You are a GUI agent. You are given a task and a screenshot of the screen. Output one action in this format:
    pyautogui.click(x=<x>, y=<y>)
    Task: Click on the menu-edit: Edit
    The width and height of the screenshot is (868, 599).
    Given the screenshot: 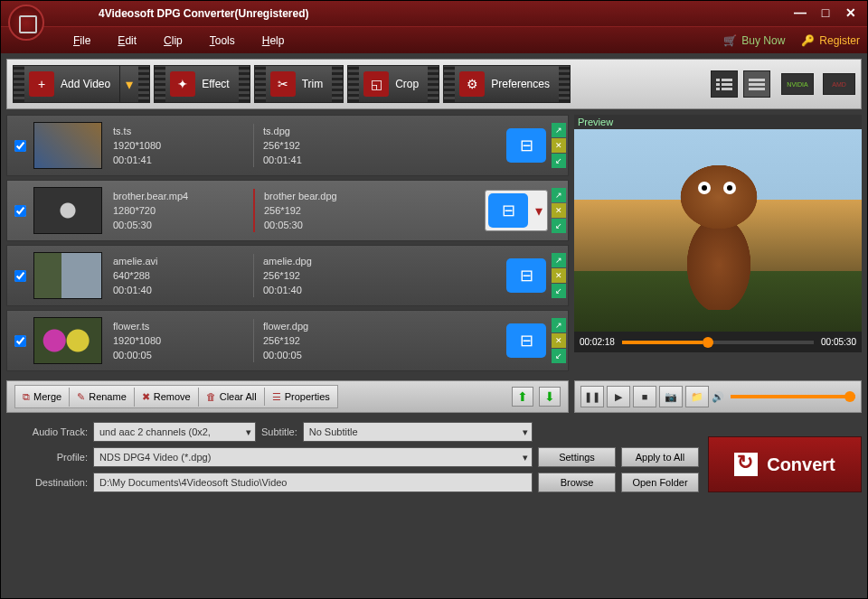 What is the action you would take?
    pyautogui.click(x=127, y=41)
    